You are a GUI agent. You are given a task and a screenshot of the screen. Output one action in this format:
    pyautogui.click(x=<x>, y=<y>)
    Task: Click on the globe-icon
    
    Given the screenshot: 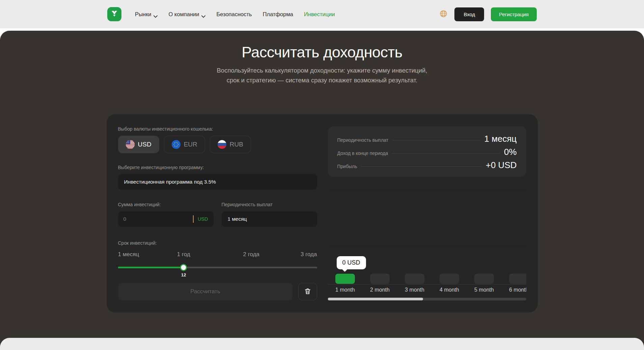 What is the action you would take?
    pyautogui.click(x=443, y=14)
    